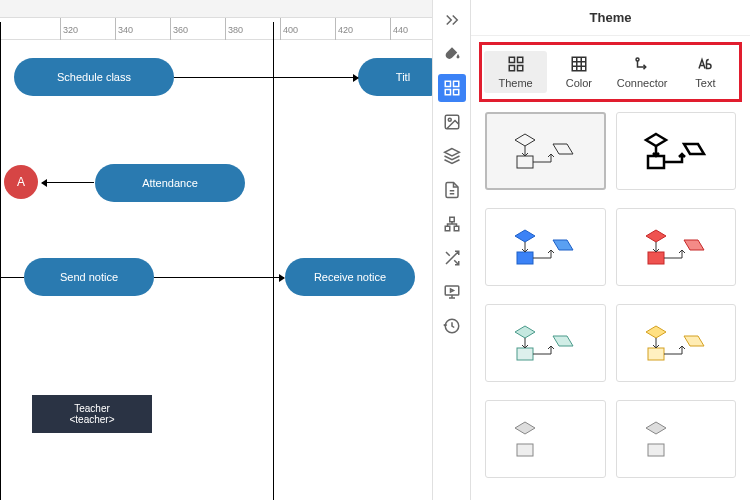 The image size is (750, 500). I want to click on text-icon, so click(705, 64).